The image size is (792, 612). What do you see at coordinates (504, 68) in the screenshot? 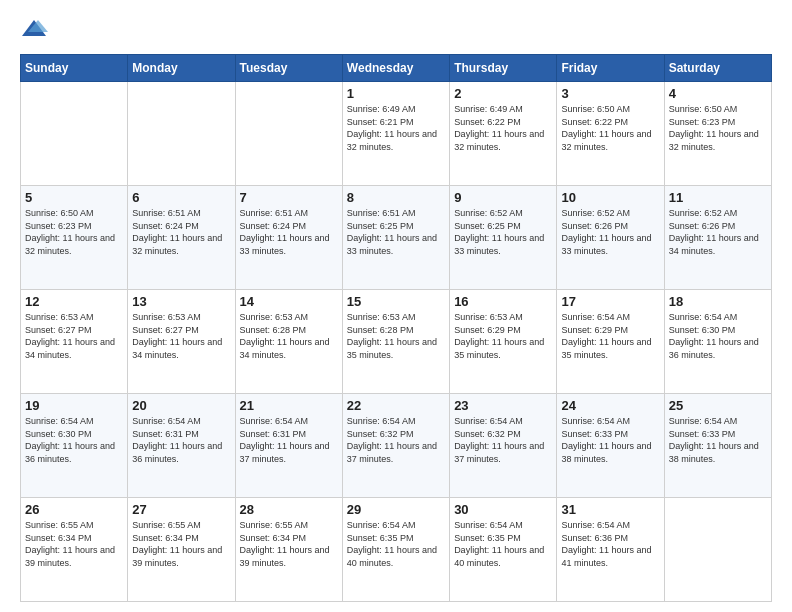
I see `header-day-thursday: Thursday` at bounding box center [504, 68].